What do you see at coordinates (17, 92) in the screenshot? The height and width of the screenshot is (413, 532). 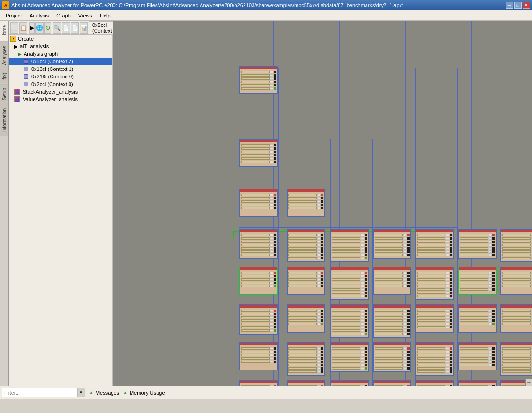 I see `stack-icon` at bounding box center [17, 92].